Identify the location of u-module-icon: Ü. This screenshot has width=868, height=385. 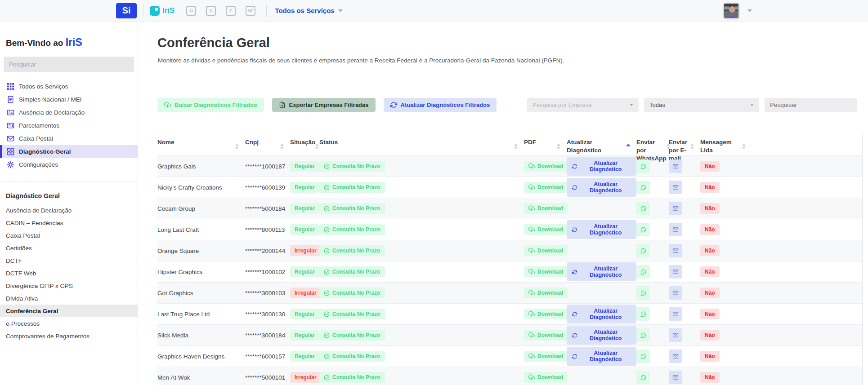
(191, 11).